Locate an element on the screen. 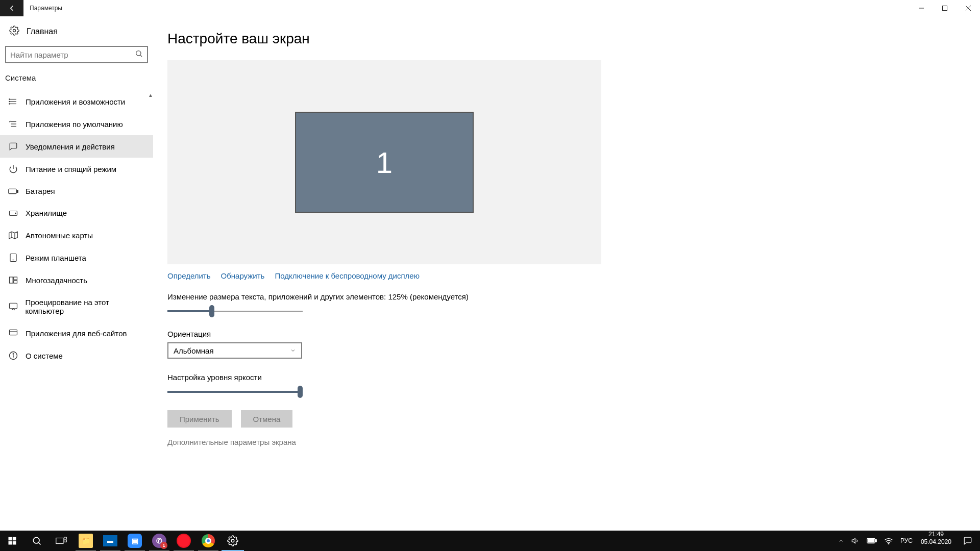  search-icon is located at coordinates (139, 55).